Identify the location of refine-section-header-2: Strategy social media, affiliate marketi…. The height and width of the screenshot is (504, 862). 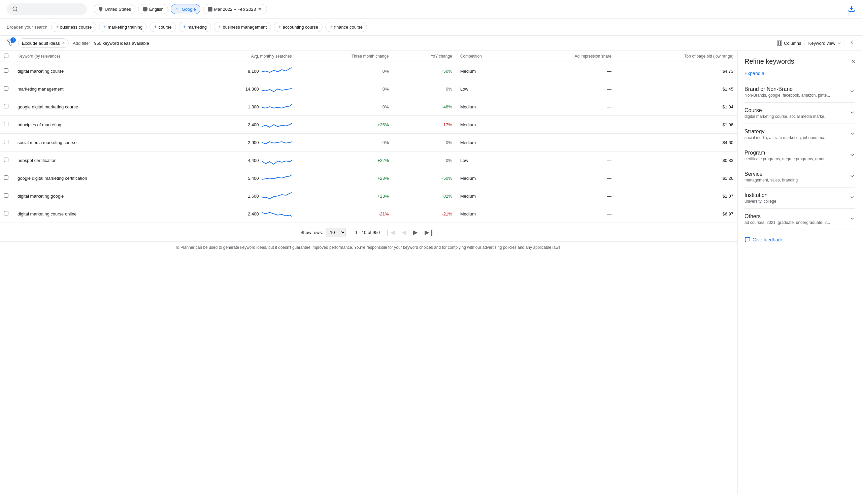
(800, 134).